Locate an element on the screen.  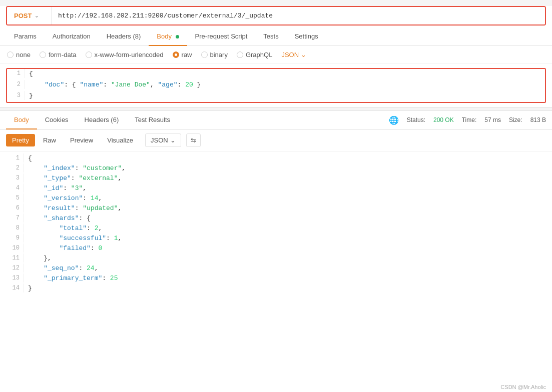
body-type-none: none is located at coordinates (19, 55).